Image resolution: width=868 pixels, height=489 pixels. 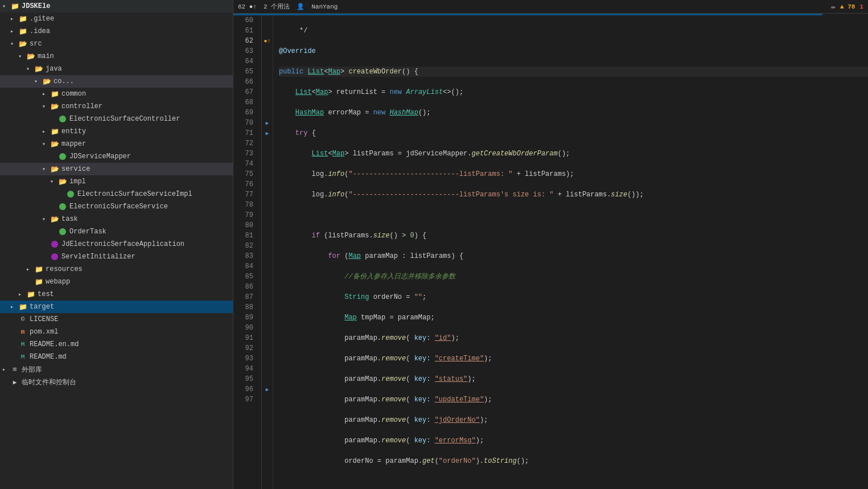 What do you see at coordinates (277, 7) in the screenshot?
I see `usage-count: 2 个用法` at bounding box center [277, 7].